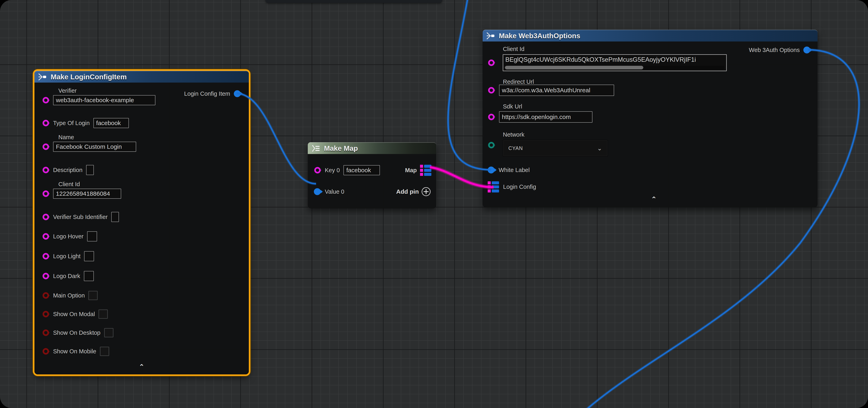 This screenshot has height=408, width=868. What do you see at coordinates (68, 236) in the screenshot?
I see `pin-label: Logo Hover` at bounding box center [68, 236].